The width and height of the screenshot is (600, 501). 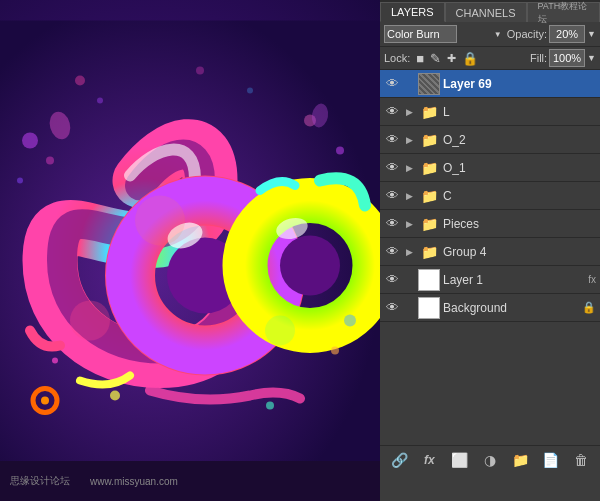 I want to click on mask-button: ⬜, so click(x=460, y=460).